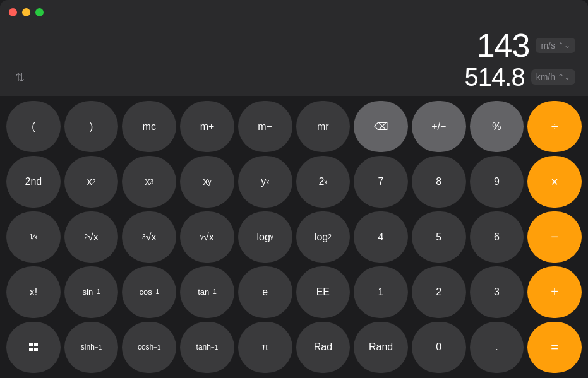 This screenshot has height=378, width=588. What do you see at coordinates (27, 13) in the screenshot?
I see `minimize-button` at bounding box center [27, 13].